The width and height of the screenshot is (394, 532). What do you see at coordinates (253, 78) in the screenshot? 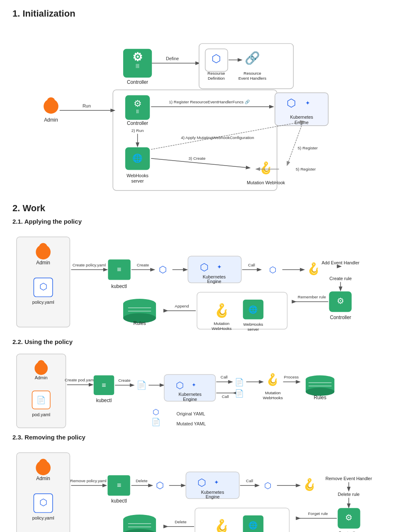
I see `svg-text: Event Handlers` at bounding box center [253, 78].